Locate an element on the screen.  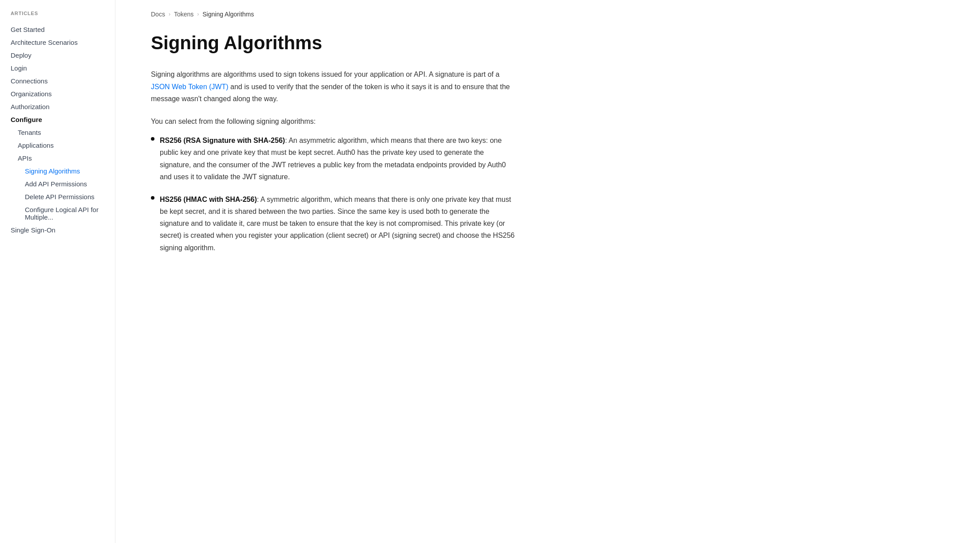
sidebar-item-tenants: Tenants is located at coordinates (63, 132).